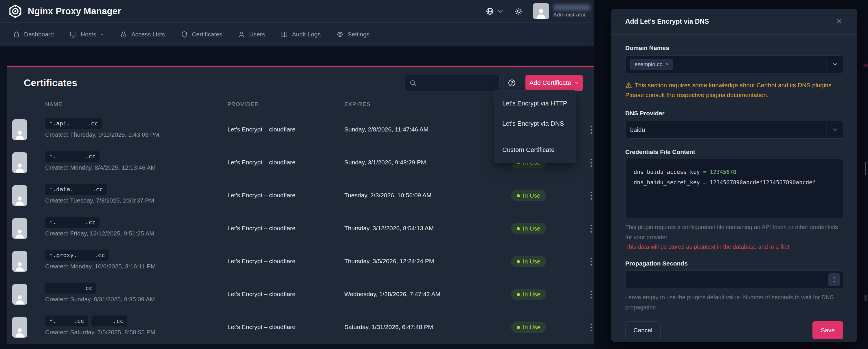 The width and height of the screenshot is (868, 349). Describe the element at coordinates (734, 247) in the screenshot. I see `plaintext-warning-text: This data will be stored as plaintext in…` at that location.